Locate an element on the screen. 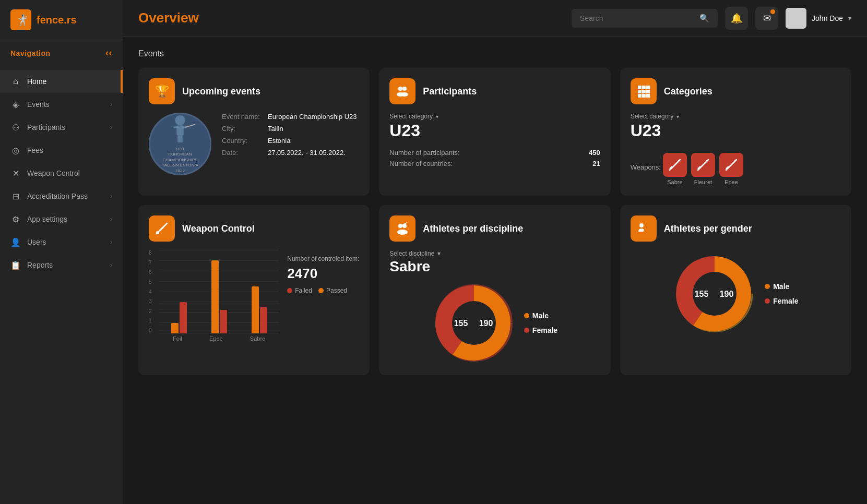 This screenshot has width=867, height=504. sabre-bar-red is located at coordinates (264, 320).